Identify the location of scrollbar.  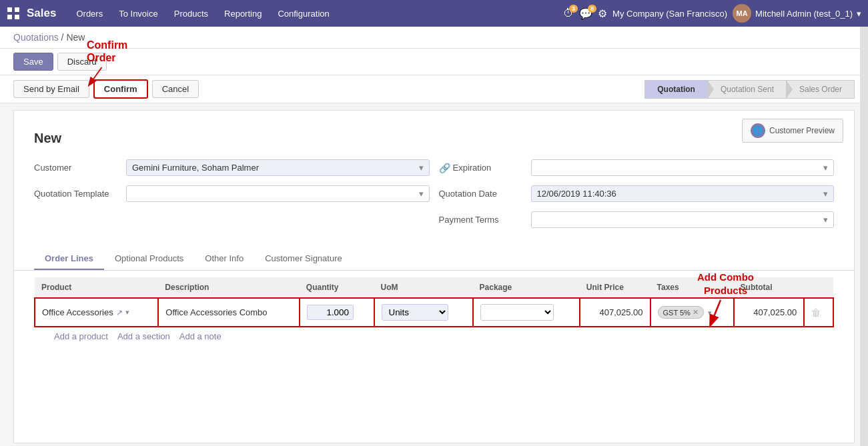
(864, 236).